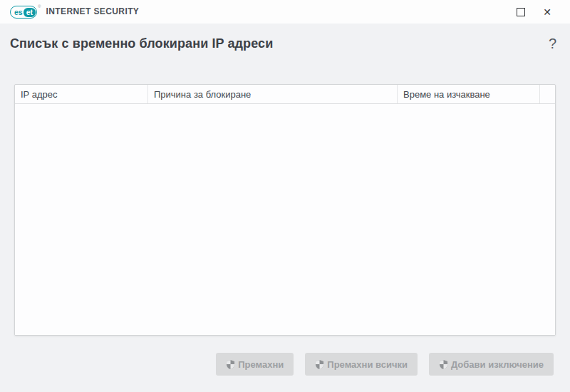  Describe the element at coordinates (39, 6) in the screenshot. I see `trademark-icon: ®` at that location.